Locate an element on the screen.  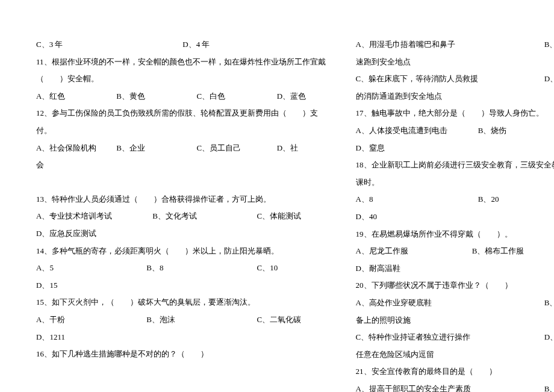
q18-options-abc: A、8 B、20 C、24 is located at coordinates (455, 200).